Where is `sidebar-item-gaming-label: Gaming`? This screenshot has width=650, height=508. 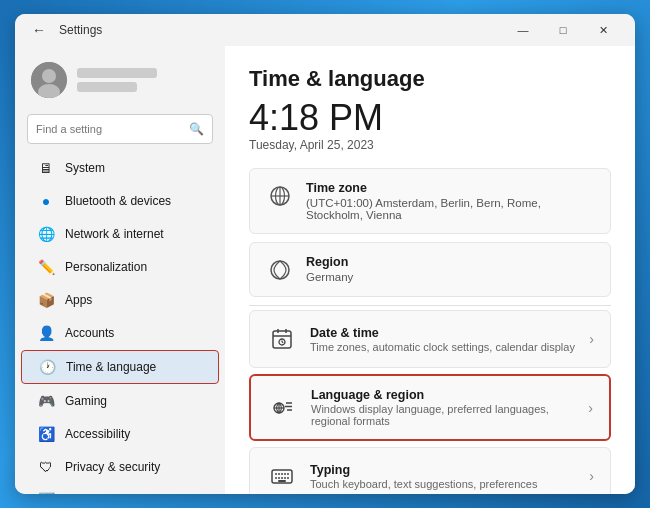
sidebar-item-gaming-label: Gaming is located at coordinates (86, 401).